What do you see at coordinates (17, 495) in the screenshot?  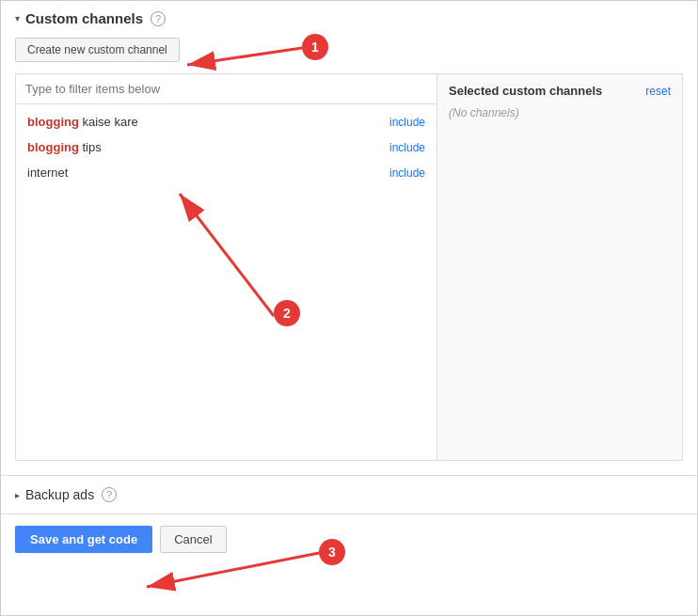 I see `expand-arrow-icon: ▸` at bounding box center [17, 495].